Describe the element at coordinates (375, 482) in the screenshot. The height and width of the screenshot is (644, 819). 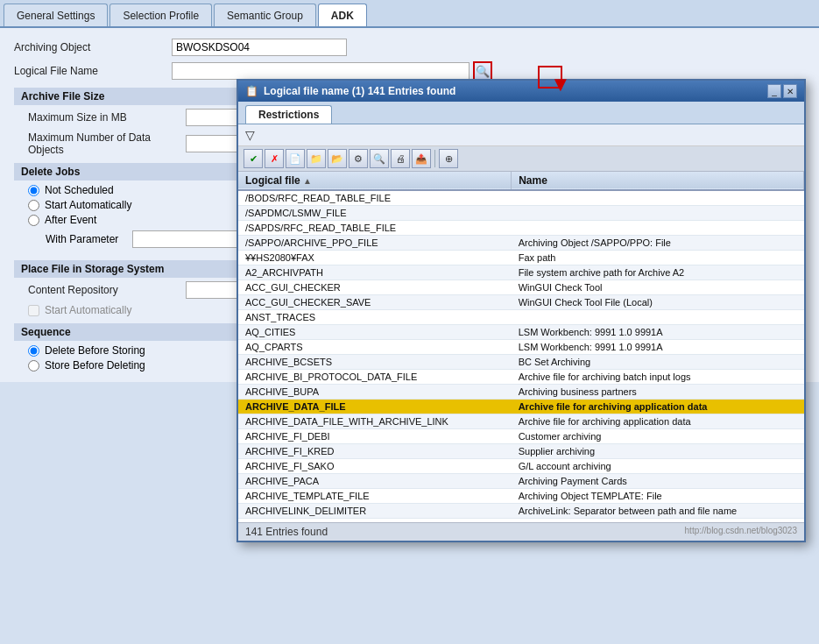
I see `cell-logical: ARCHIVE_PACA` at that location.